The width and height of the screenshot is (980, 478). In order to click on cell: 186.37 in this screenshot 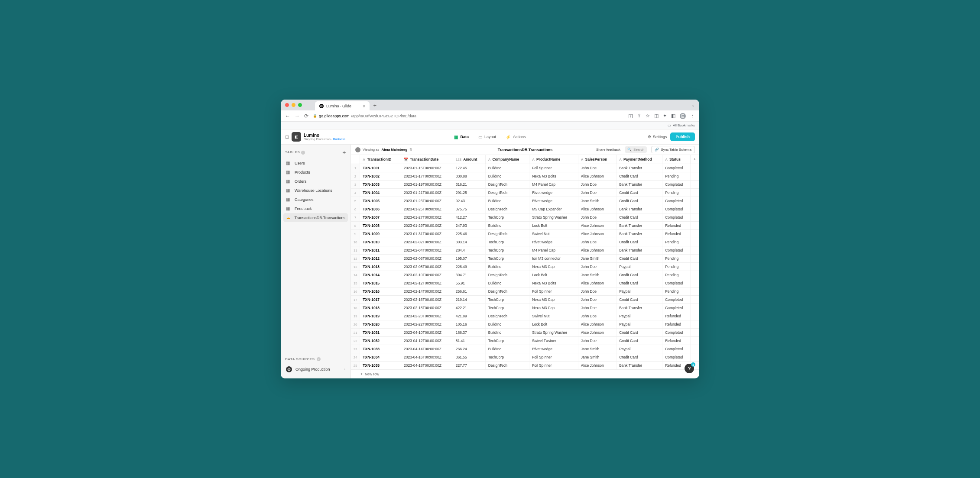, I will do `click(469, 333)`.